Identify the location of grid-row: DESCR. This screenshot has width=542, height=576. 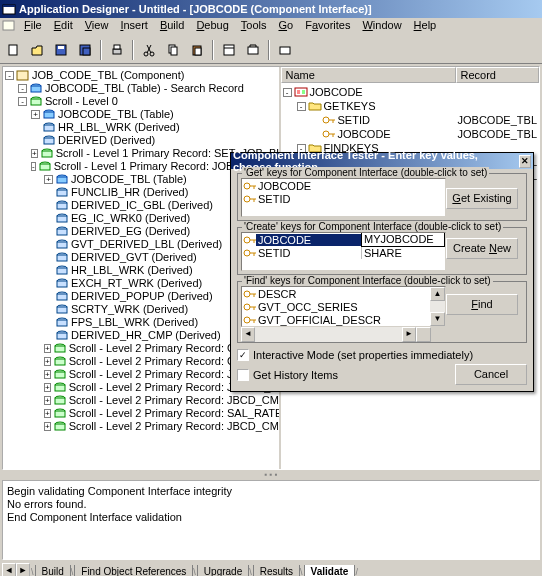
(336, 294).